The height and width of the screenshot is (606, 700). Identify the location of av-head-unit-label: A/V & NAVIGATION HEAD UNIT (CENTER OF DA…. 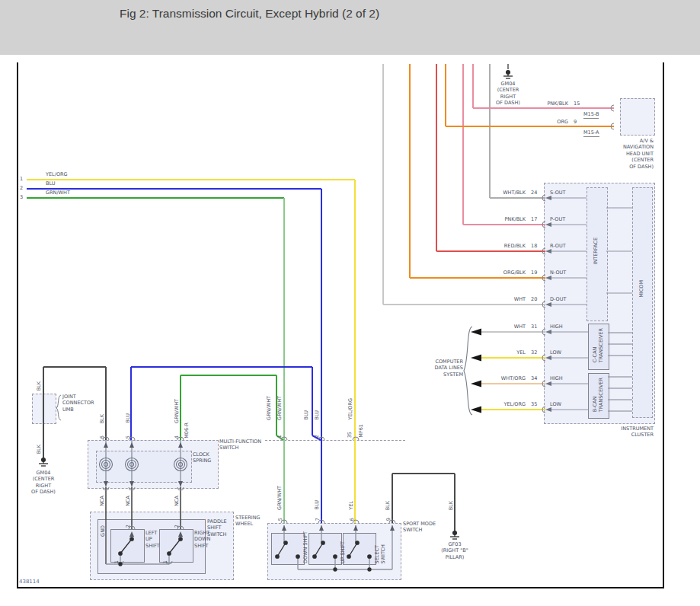
(626, 154).